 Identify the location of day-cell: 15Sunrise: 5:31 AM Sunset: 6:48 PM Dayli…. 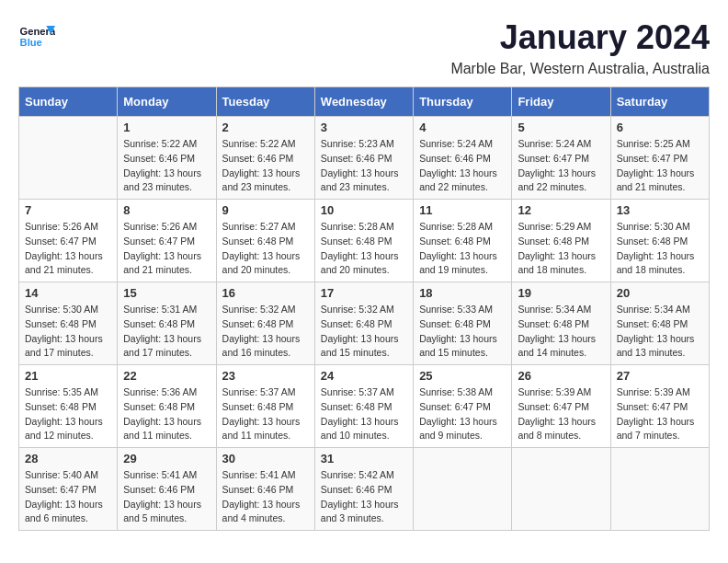
(167, 324).